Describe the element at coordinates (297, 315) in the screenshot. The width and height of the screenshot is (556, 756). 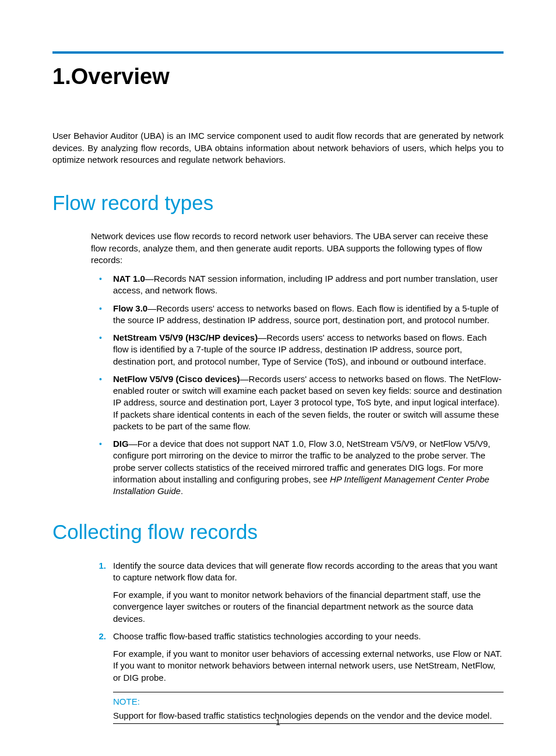
I see `list-item: Flow 3.0—Records users' access to networ…` at that location.